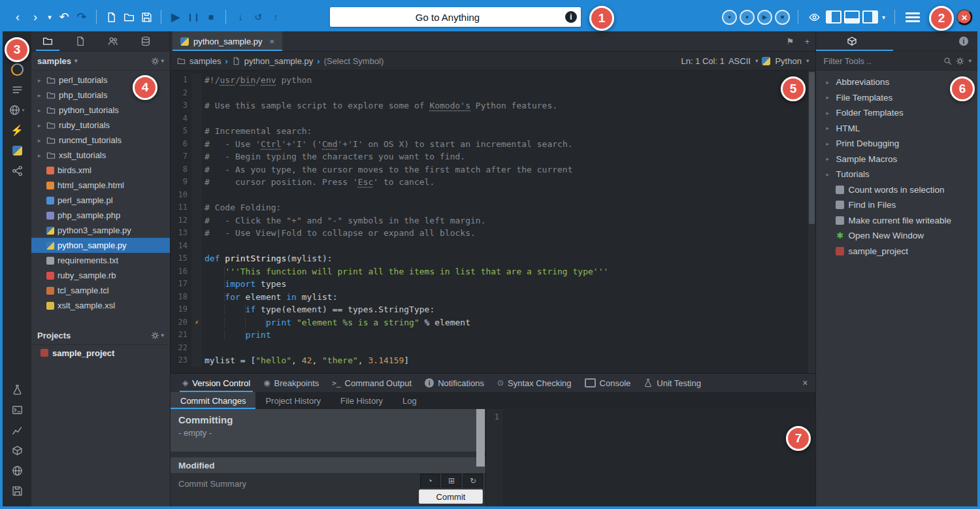  I want to click on commit-summary-input, so click(276, 490).